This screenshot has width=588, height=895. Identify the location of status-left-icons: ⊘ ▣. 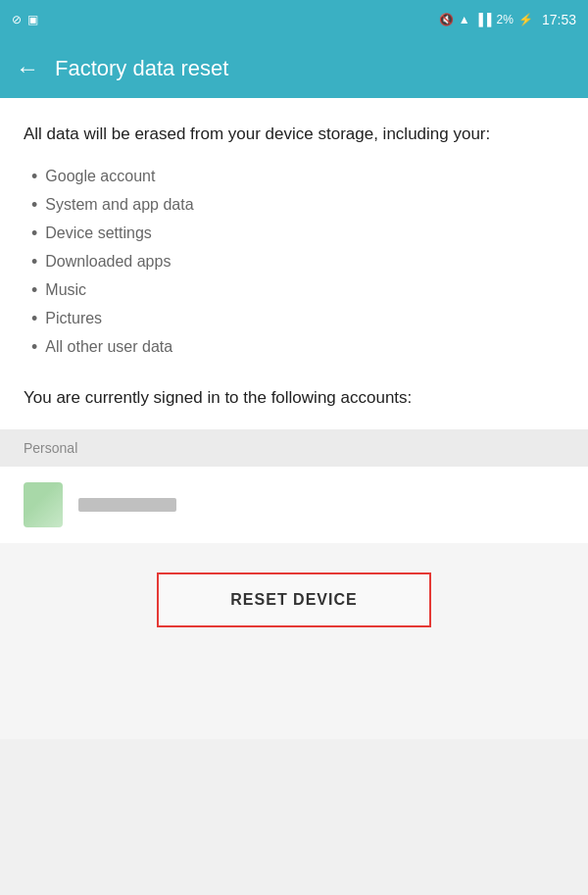
(25, 20).